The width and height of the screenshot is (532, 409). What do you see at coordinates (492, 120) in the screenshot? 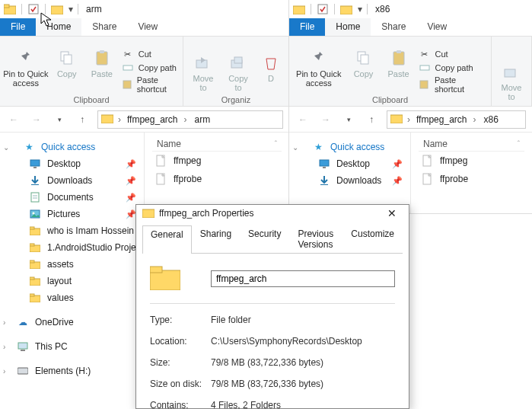
I see `crumb-current: x86` at bounding box center [492, 120].